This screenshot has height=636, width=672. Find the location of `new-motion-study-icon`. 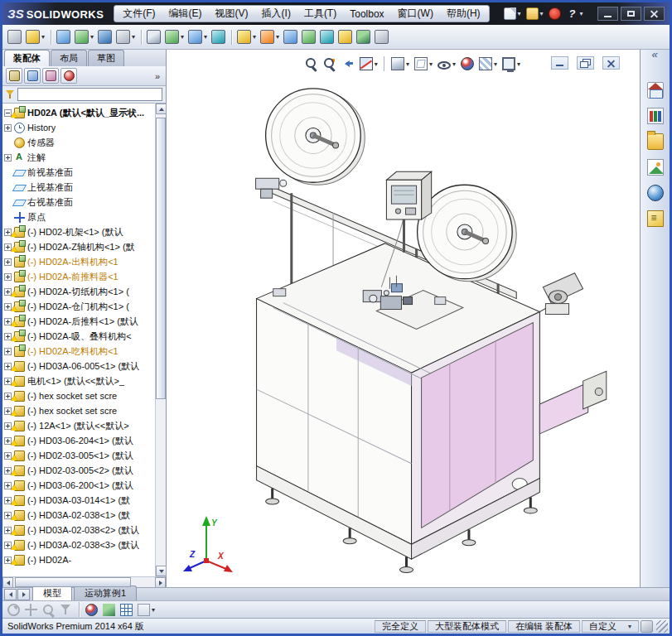

new-motion-study-icon is located at coordinates (219, 37).